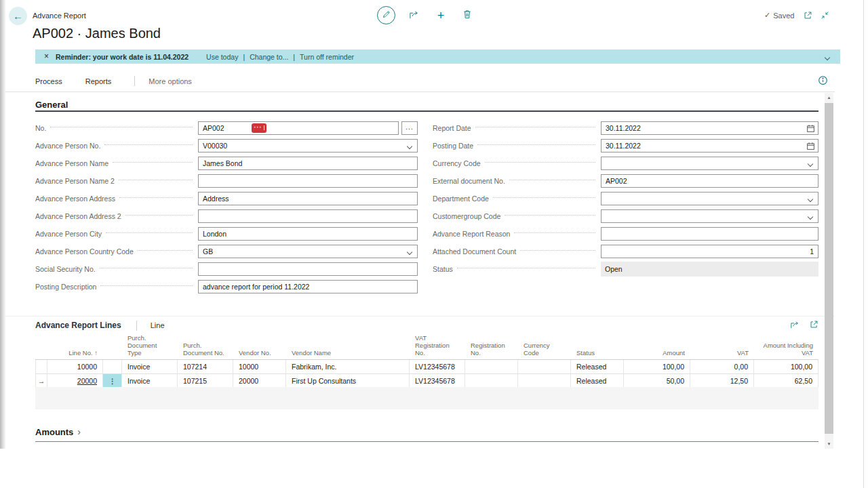 The image size is (868, 488). I want to click on col-registration-no: Registration No., so click(492, 350).